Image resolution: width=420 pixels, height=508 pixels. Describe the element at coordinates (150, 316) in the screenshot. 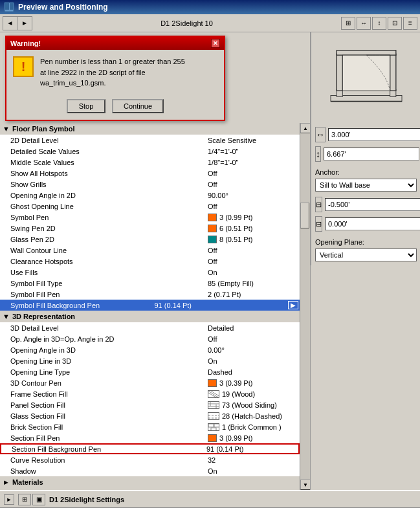

I see `rep3d-section-header: ▼ 3D Representation` at that location.